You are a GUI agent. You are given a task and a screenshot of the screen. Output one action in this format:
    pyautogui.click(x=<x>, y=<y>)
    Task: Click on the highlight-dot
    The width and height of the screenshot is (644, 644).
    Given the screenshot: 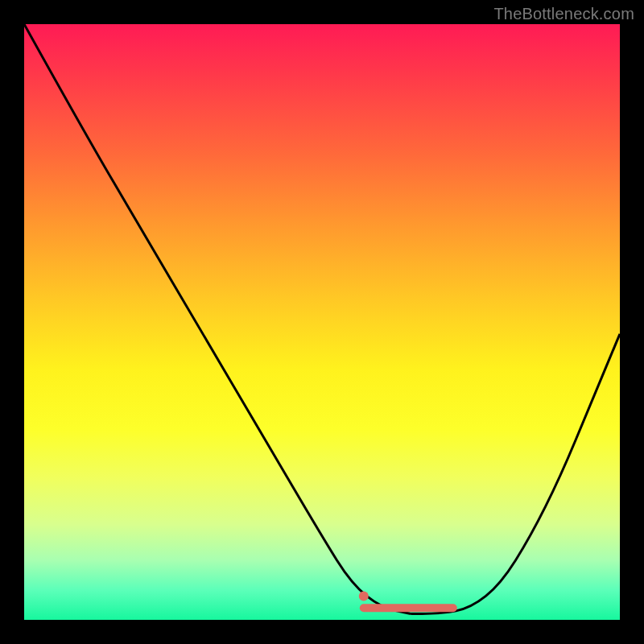 What is the action you would take?
    pyautogui.click(x=364, y=596)
    